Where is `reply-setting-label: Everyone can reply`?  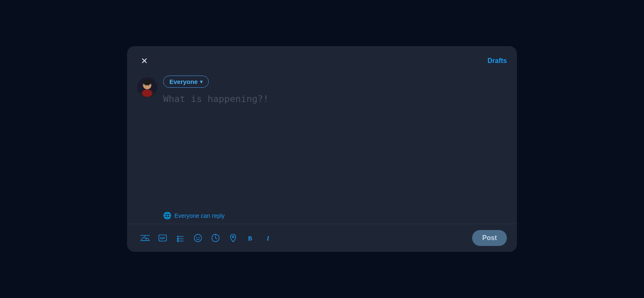
reply-setting-label: Everyone can reply is located at coordinates (200, 216).